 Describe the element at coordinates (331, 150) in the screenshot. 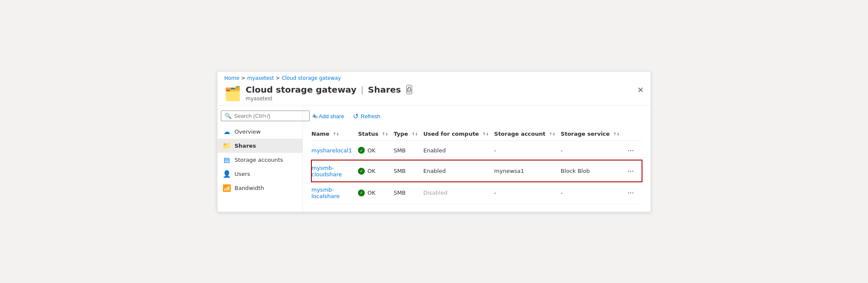

I see `share-name-link: mysharelocal1` at that location.